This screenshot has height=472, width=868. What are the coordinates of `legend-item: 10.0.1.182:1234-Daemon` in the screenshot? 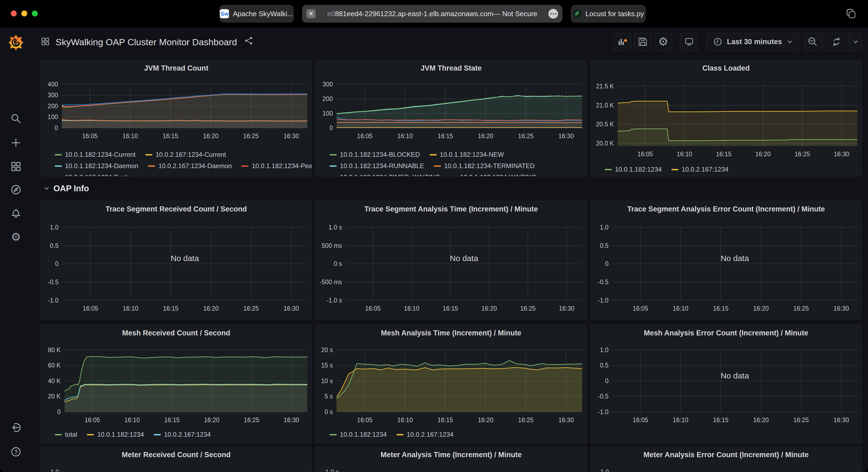 It's located at (97, 166).